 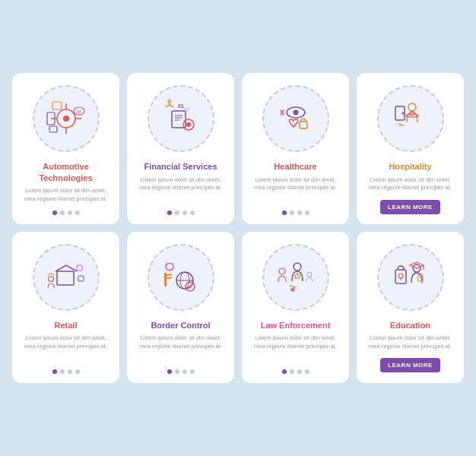 What do you see at coordinates (65, 195) in the screenshot?
I see `card-automotive-body: Lorem ipsum dolor sit dim amet, mea regi…` at bounding box center [65, 195].